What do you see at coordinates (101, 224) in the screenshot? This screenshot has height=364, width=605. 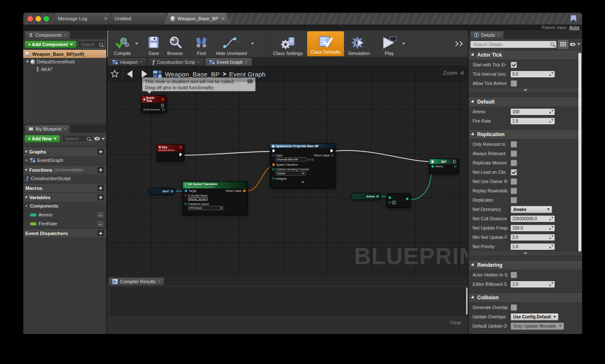 I see `variable-visibility-icon` at bounding box center [101, 224].